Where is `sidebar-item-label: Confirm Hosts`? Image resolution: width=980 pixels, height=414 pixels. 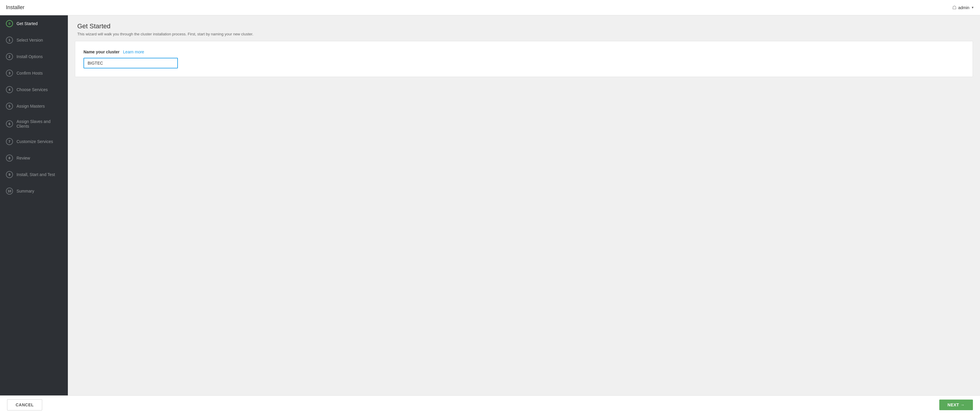 sidebar-item-label: Confirm Hosts is located at coordinates (30, 73).